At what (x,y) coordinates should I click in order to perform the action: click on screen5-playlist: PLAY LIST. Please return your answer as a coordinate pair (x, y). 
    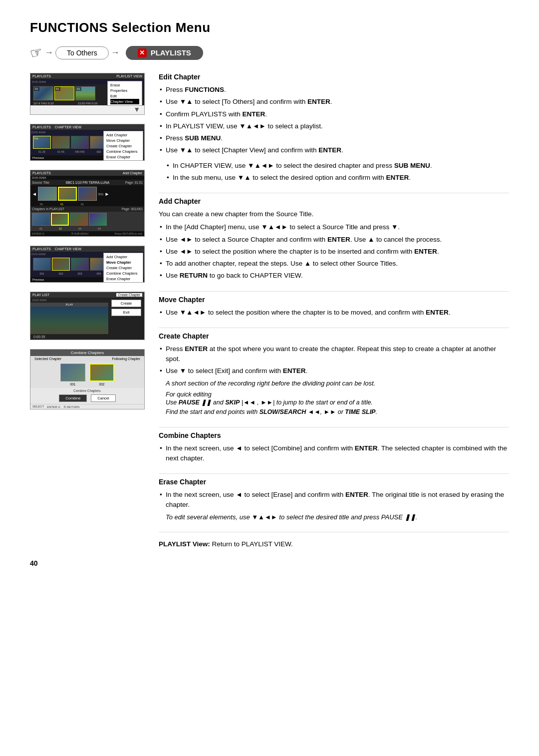
    Looking at the image, I should click on (41, 295).